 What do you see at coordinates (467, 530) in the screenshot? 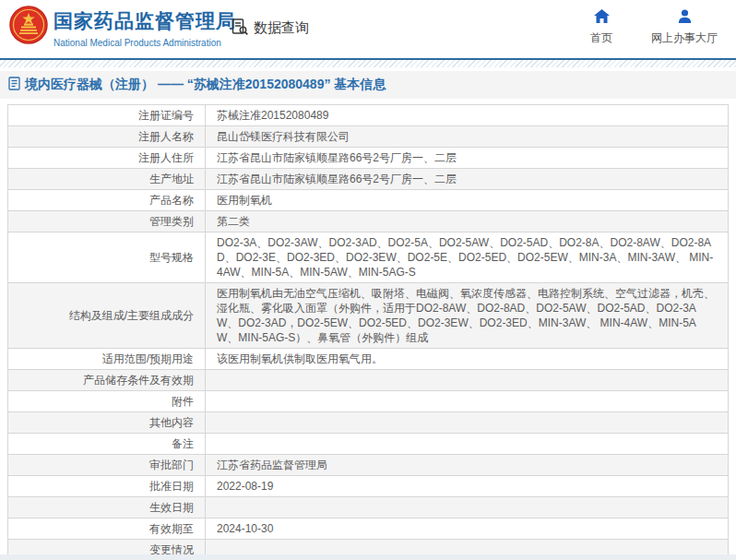
I see `row-value: 2024-10-30` at bounding box center [467, 530].